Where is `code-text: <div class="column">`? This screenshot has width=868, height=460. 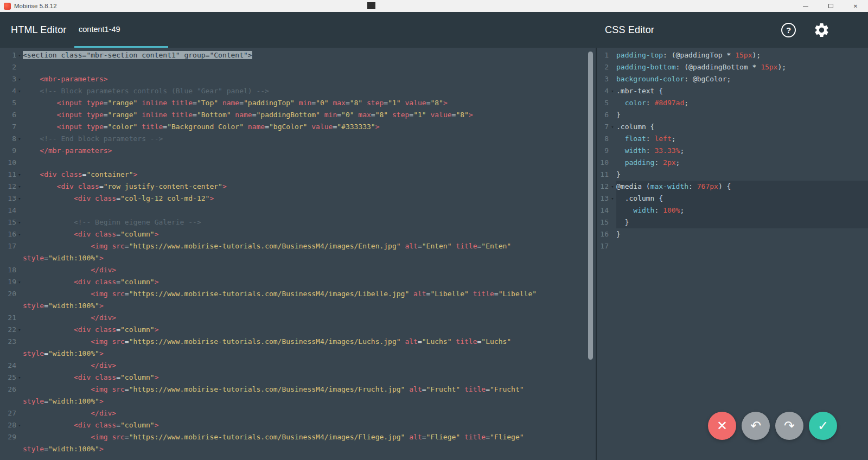
code-text: <div class="column"> is located at coordinates (309, 425).